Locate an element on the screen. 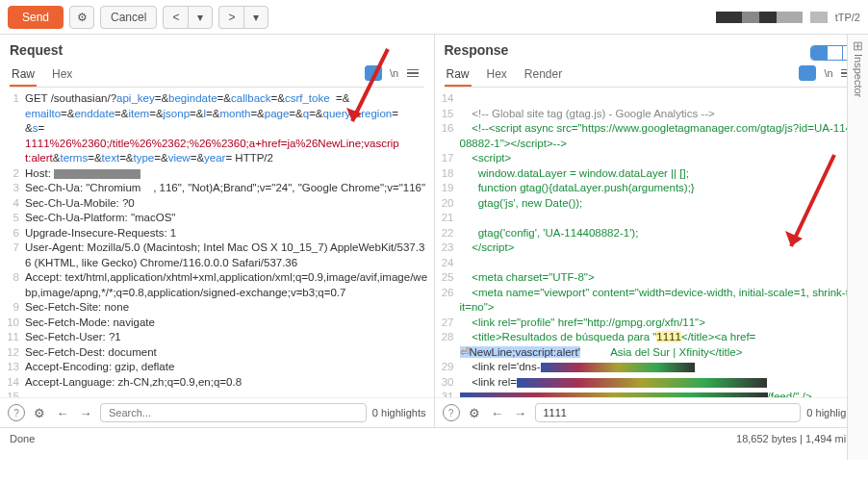  inspector-sidebar: ⊞ Inspector is located at coordinates (857, 247).